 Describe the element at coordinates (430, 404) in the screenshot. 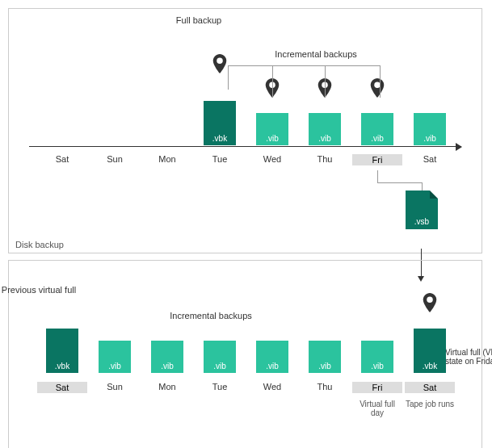

I see `tape-job-runs-label: Tape job runs` at that location.